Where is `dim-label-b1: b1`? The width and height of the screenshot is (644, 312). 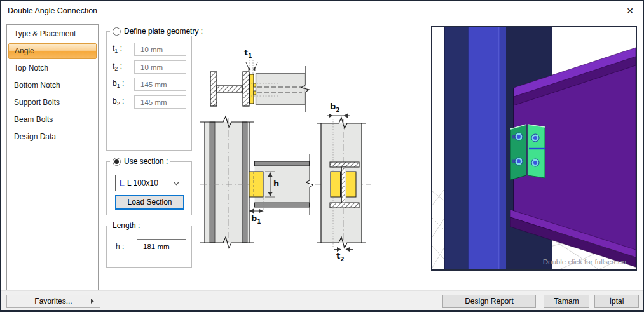
dim-label-b1: b1 is located at coordinates (256, 220).